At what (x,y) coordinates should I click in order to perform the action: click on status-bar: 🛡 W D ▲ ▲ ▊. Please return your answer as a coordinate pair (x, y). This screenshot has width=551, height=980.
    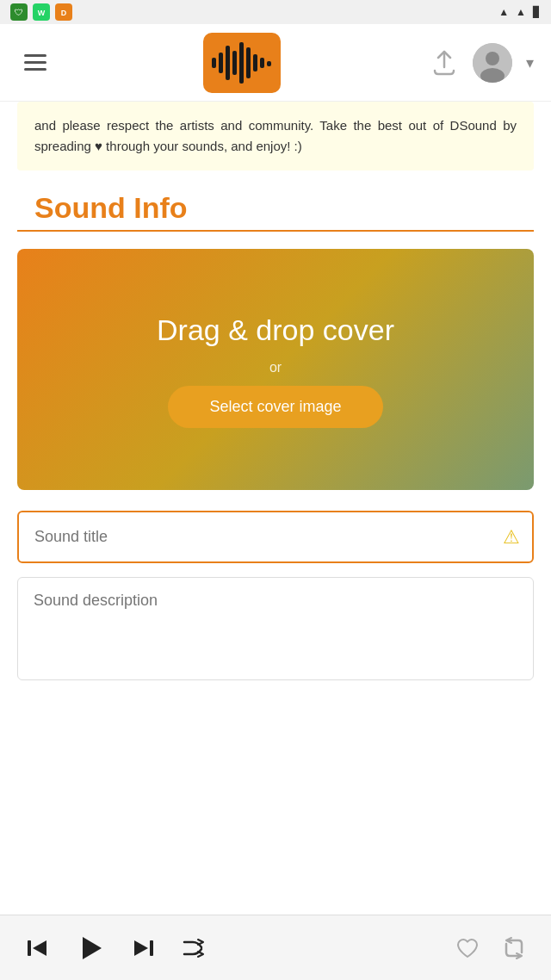
    Looking at the image, I should click on (276, 12).